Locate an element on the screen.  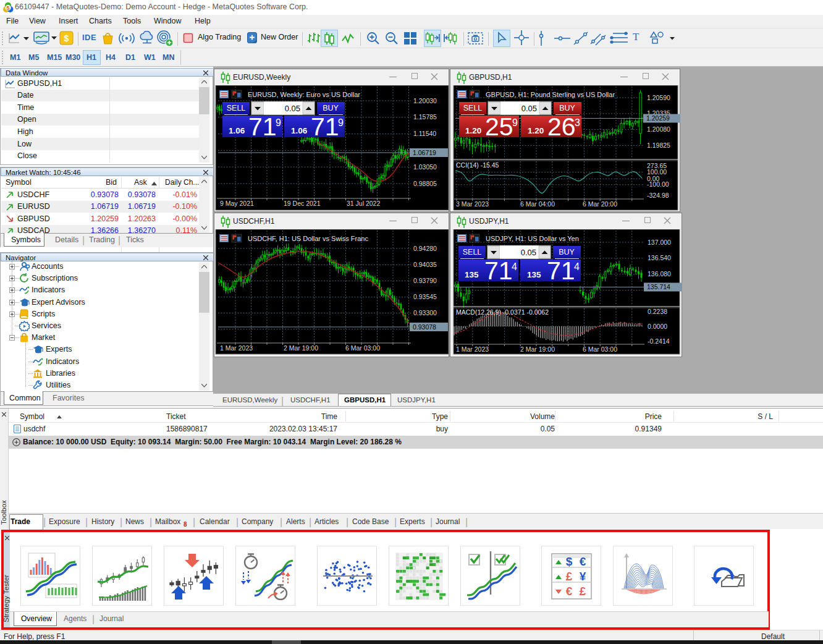
svg-text: -324.98 is located at coordinates (658, 195).